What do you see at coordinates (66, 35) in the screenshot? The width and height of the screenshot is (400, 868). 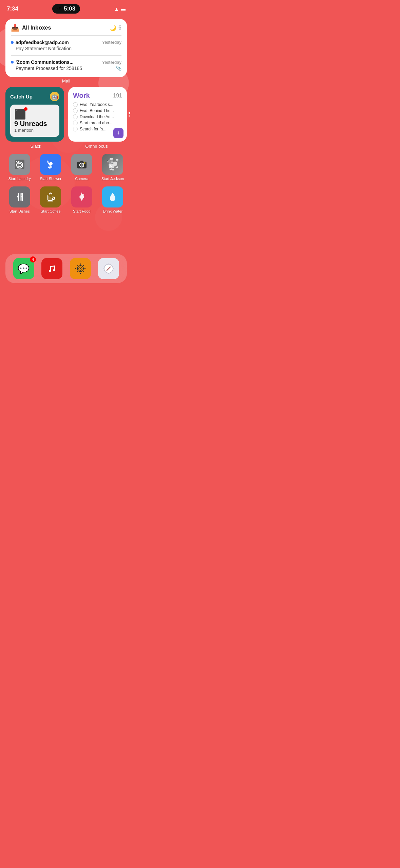 I see `mail-divider` at bounding box center [66, 35].